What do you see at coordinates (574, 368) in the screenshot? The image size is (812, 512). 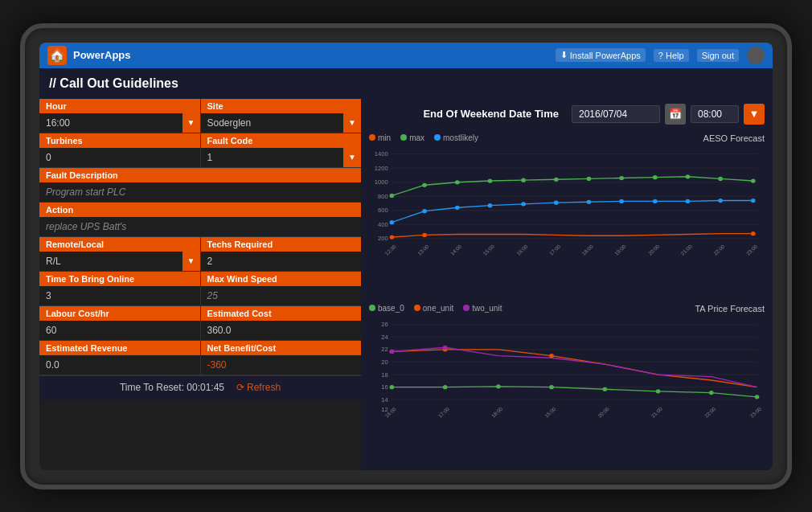 I see `chart2-oneunit-line` at bounding box center [574, 368].